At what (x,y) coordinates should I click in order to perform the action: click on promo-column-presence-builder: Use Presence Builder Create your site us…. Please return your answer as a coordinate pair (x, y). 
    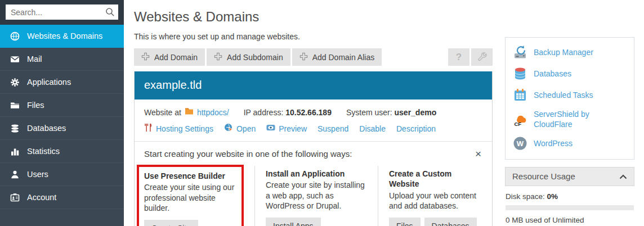
    Looking at the image, I should click on (199, 196).